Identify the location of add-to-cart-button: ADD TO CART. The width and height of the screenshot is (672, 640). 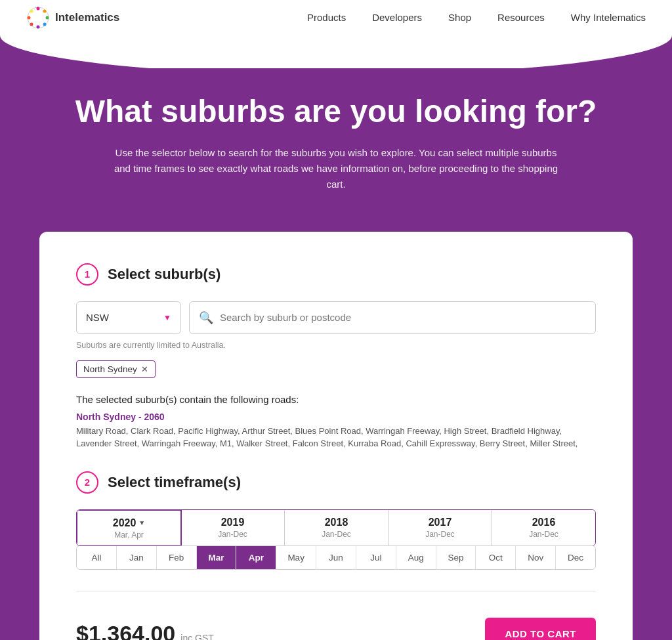
(541, 629).